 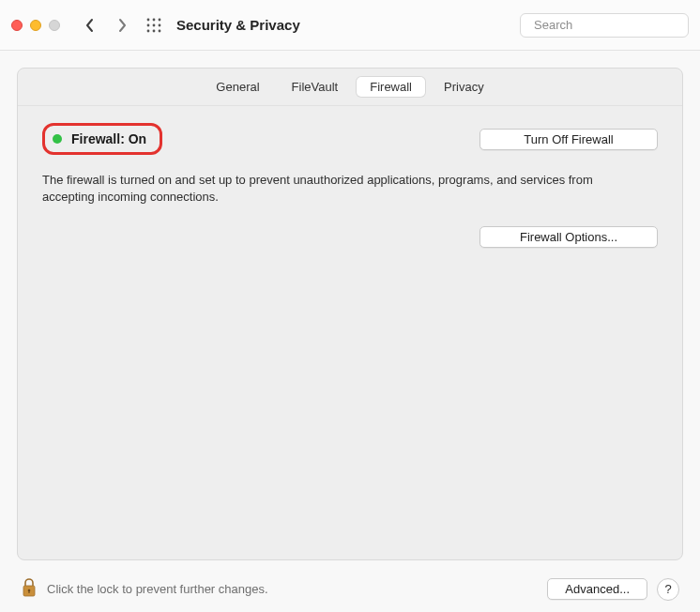 What do you see at coordinates (54, 25) in the screenshot?
I see `zoom-window-button` at bounding box center [54, 25].